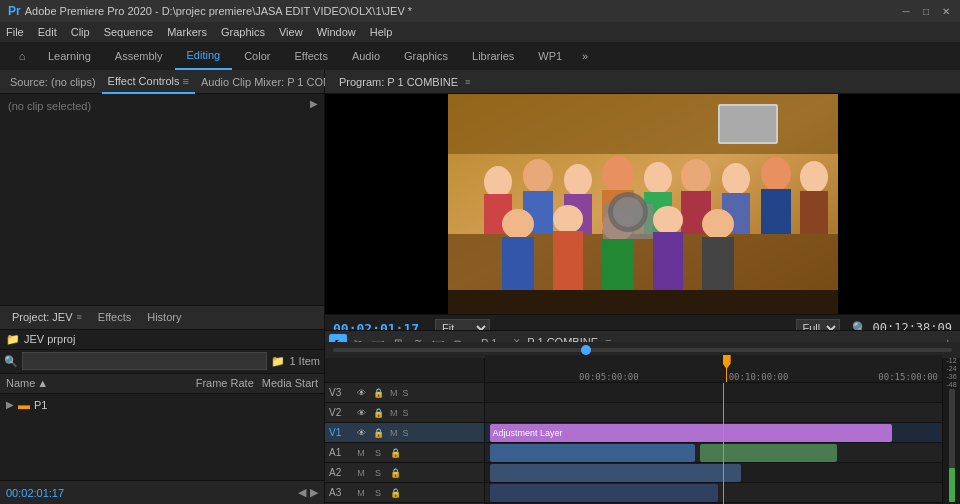 This screenshot has width=960, height=504. Describe the element at coordinates (162, 200) in the screenshot. I see `effect-controls-panel: (no clip selected) ▶` at that location.